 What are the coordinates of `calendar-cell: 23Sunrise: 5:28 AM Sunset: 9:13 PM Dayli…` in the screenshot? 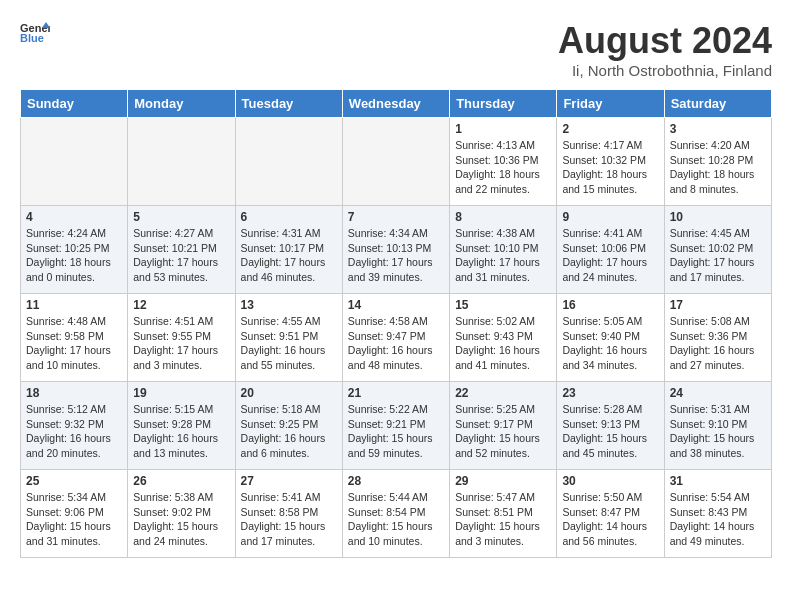 It's located at (610, 426).